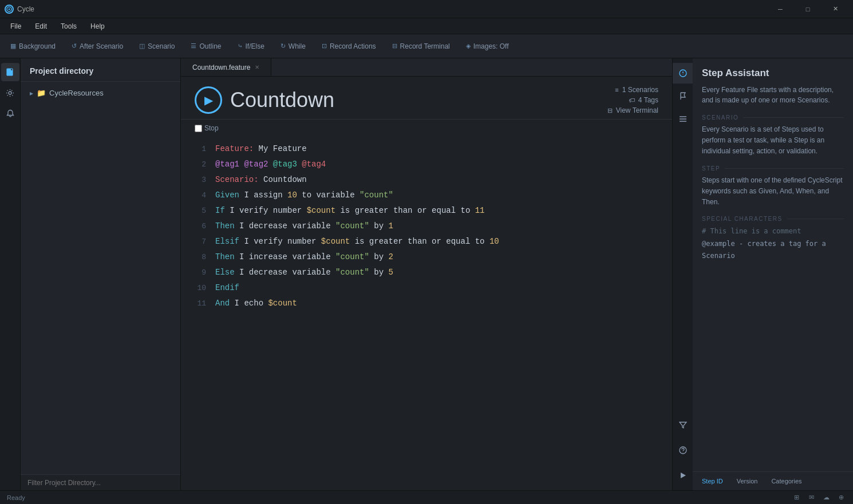 This screenshot has height=504, width=853. I want to click on help-icon-btn, so click(683, 450).